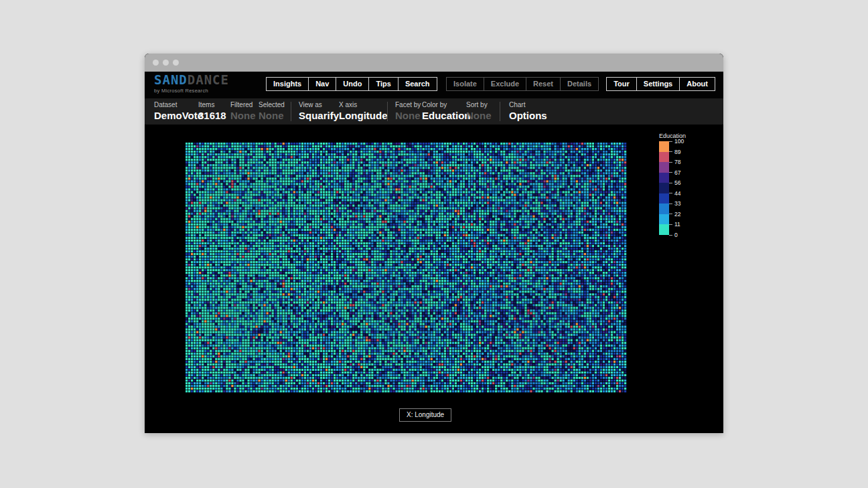 This screenshot has width=868, height=488. What do you see at coordinates (675, 224) in the screenshot?
I see `legend-tick: 11` at bounding box center [675, 224].